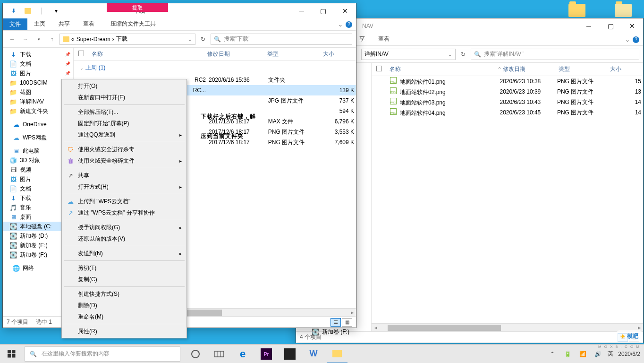 The width and height of the screenshot is (644, 363). What do you see at coordinates (11, 354) in the screenshot?
I see `start-button` at bounding box center [11, 354].